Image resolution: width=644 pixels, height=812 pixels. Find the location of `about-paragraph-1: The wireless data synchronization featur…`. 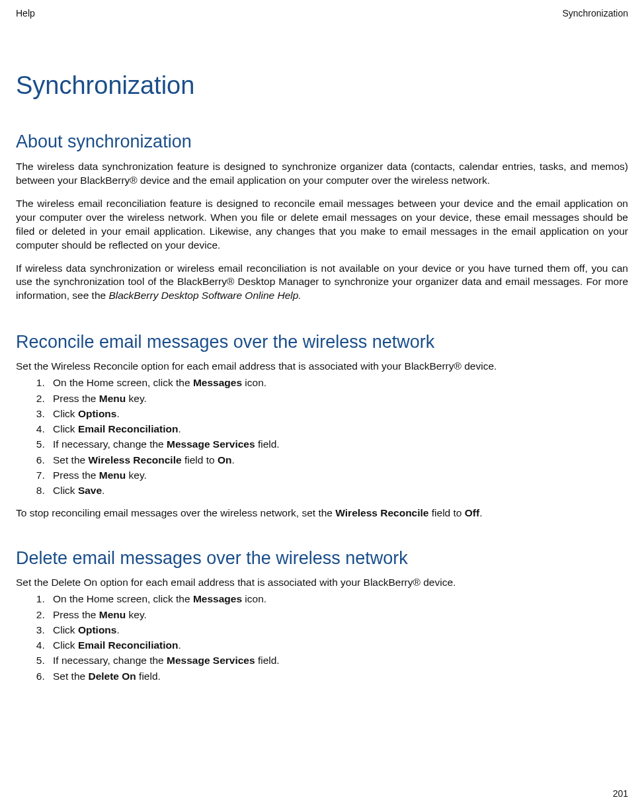

about-paragraph-1: The wireless data synchronization featur… is located at coordinates (322, 174).